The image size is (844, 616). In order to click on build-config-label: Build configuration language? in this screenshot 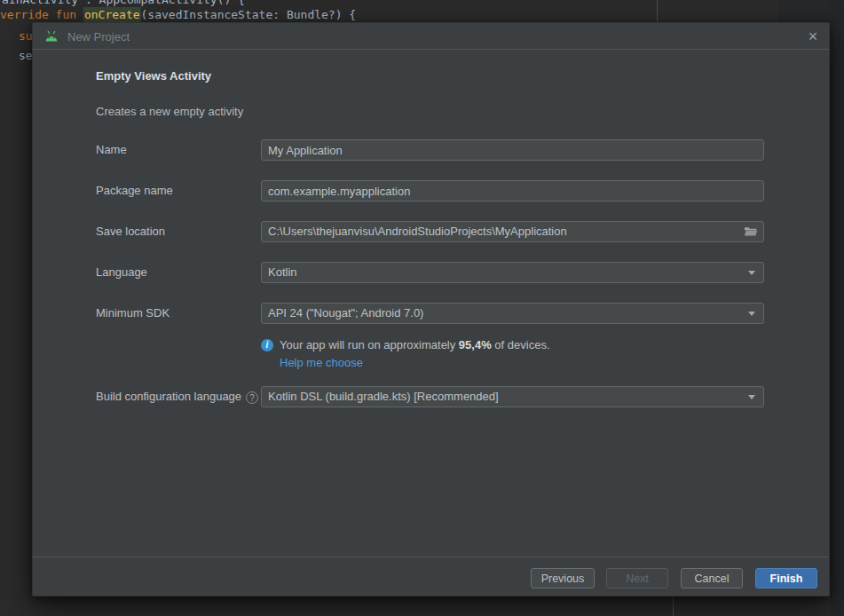, I will do `click(177, 397)`.